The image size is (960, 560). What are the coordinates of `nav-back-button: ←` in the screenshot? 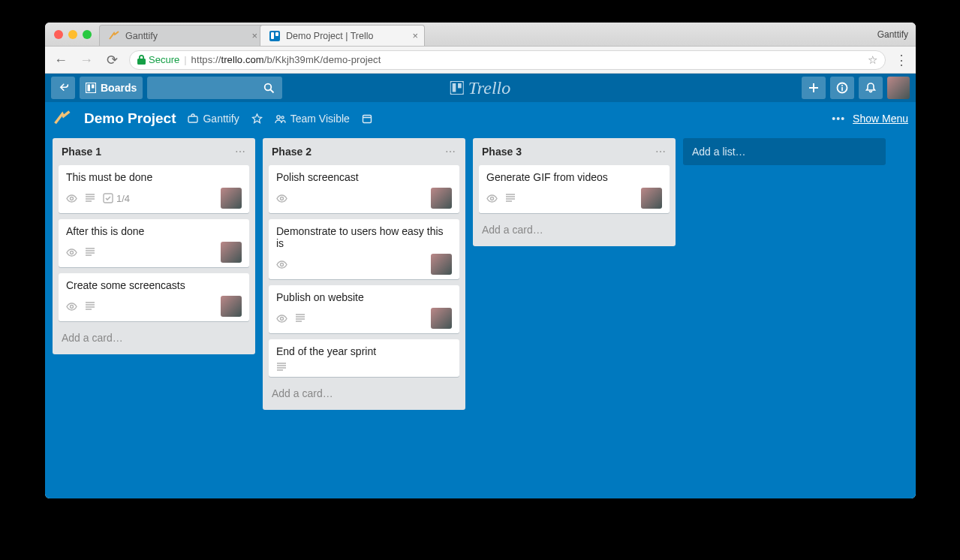 It's located at (61, 60).